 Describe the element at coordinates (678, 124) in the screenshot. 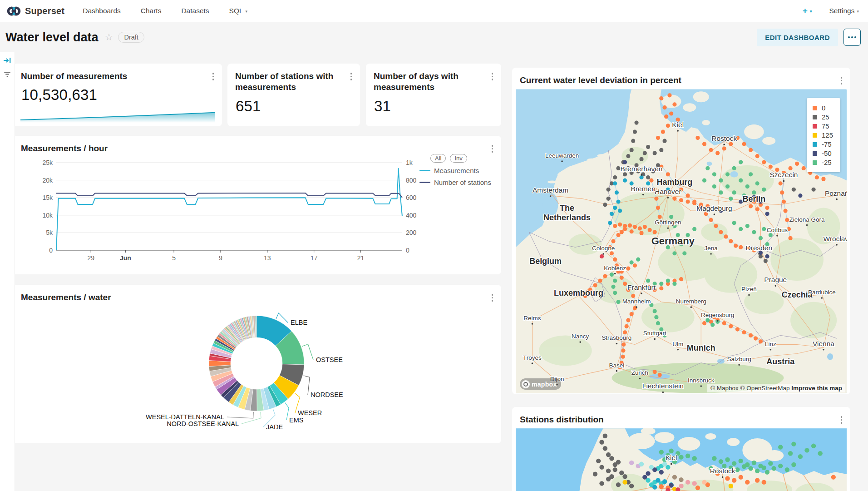

I see `city-label: Kiel` at that location.